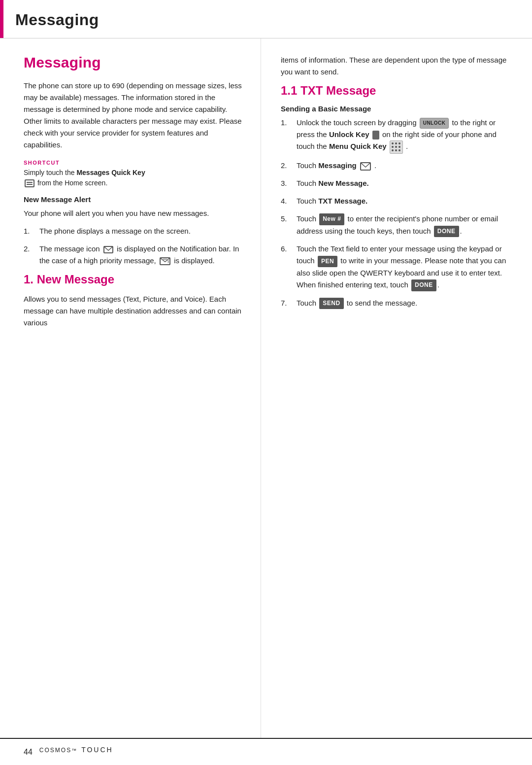  What do you see at coordinates (344, 183) in the screenshot?
I see `new-message-label: New Message.` at bounding box center [344, 183].